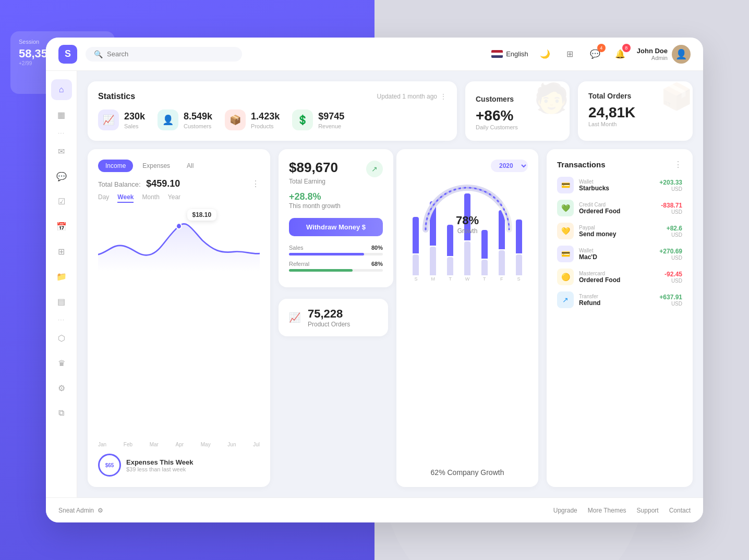  I want to click on stat-customers-icon: 👤, so click(168, 120).